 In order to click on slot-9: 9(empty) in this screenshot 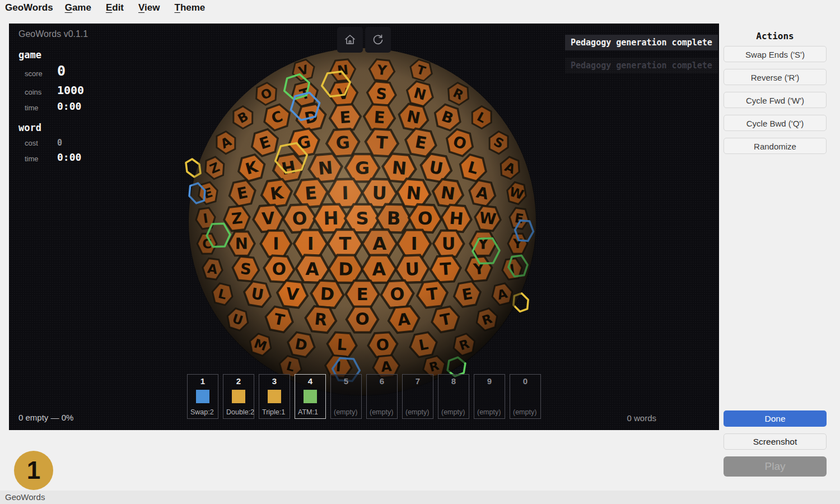, I will do `click(489, 396)`.